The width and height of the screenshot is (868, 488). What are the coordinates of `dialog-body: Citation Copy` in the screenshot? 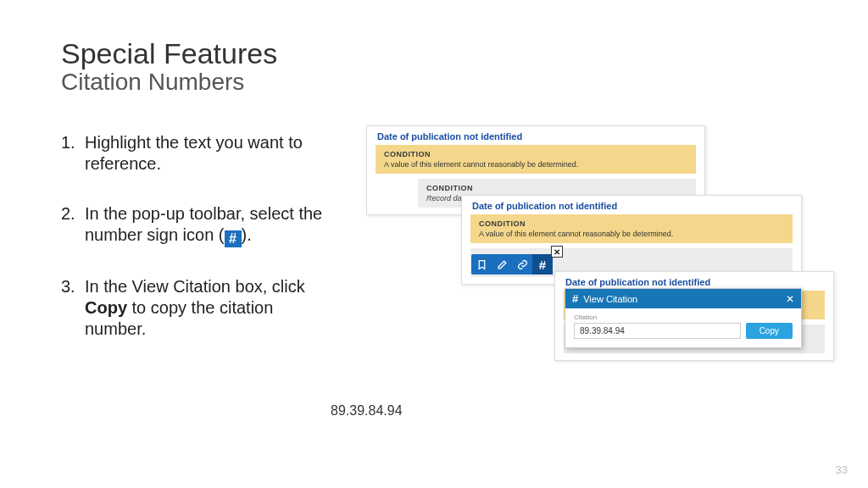 It's located at (683, 328).